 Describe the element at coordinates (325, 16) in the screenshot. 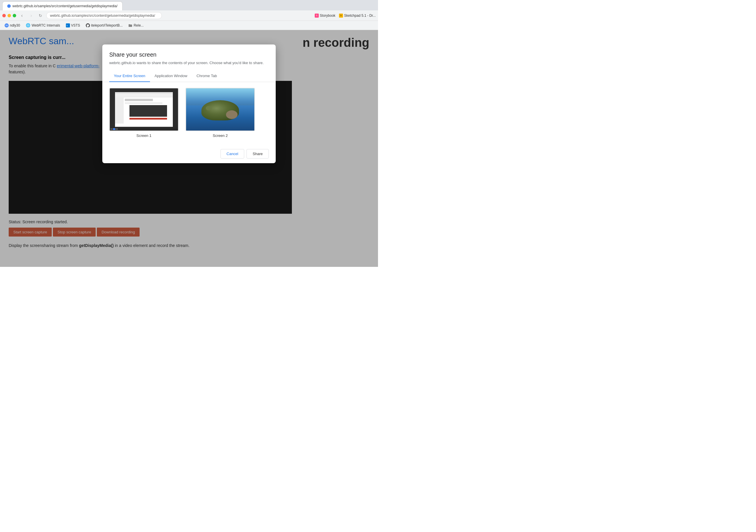

I see `storybook-bookmark: S Storybook` at that location.